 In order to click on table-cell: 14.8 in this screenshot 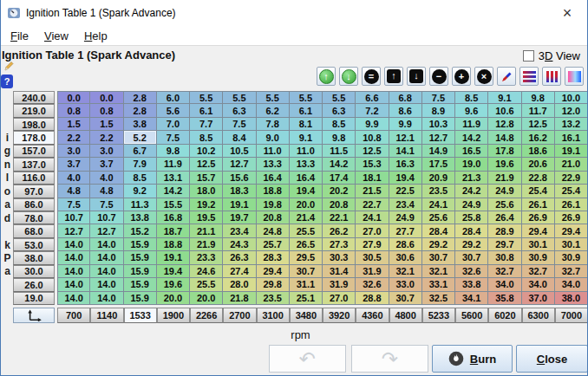, I will do `click(505, 137)`.